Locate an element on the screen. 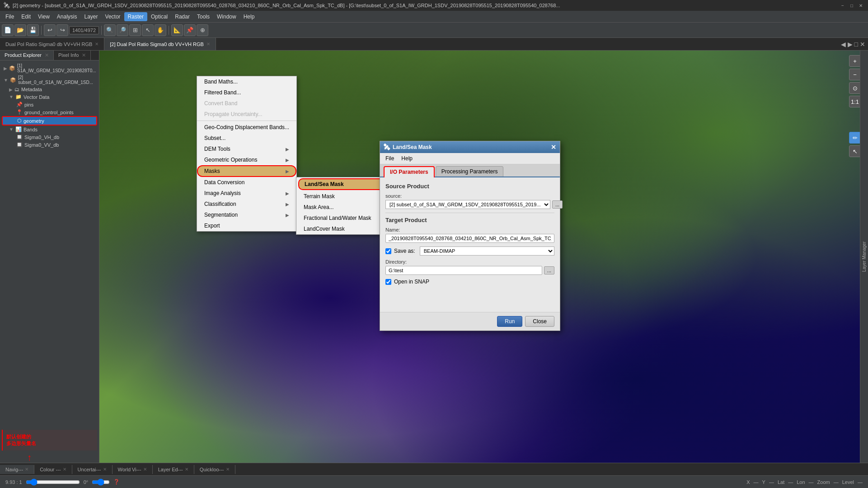  new-button: 📄 is located at coordinates (8, 30).